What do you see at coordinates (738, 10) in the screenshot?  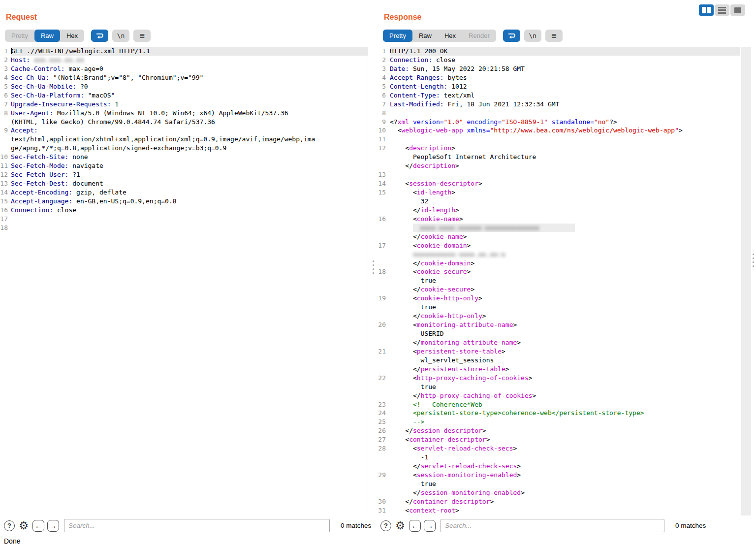 I see `single-view-button` at bounding box center [738, 10].